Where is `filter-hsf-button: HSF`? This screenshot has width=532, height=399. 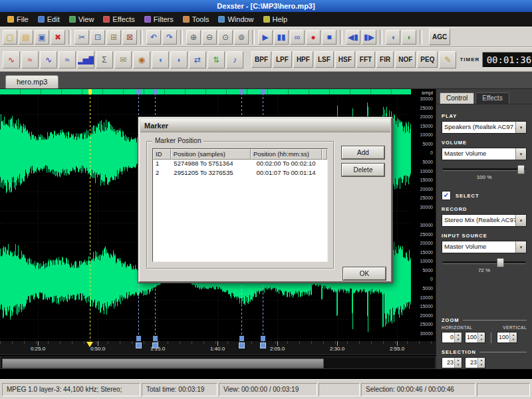
filter-hsf-button: HSF is located at coordinates (345, 60).